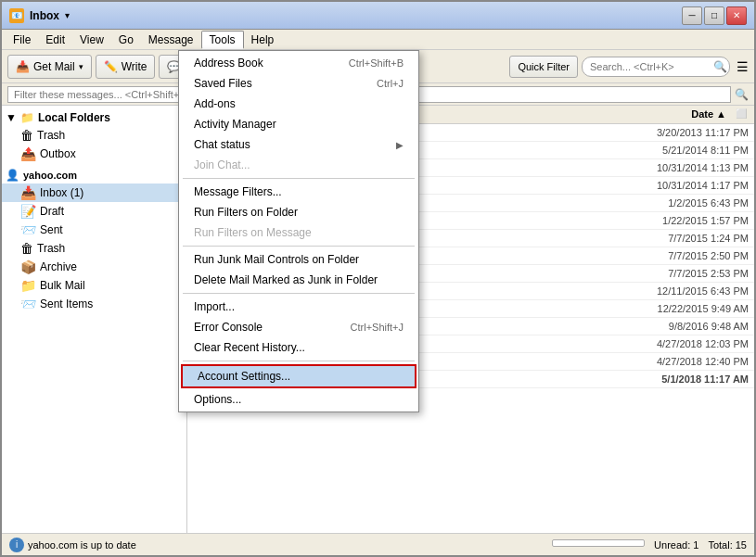 This screenshot has width=756, height=557. I want to click on collapse-icon: ▼, so click(11, 118).